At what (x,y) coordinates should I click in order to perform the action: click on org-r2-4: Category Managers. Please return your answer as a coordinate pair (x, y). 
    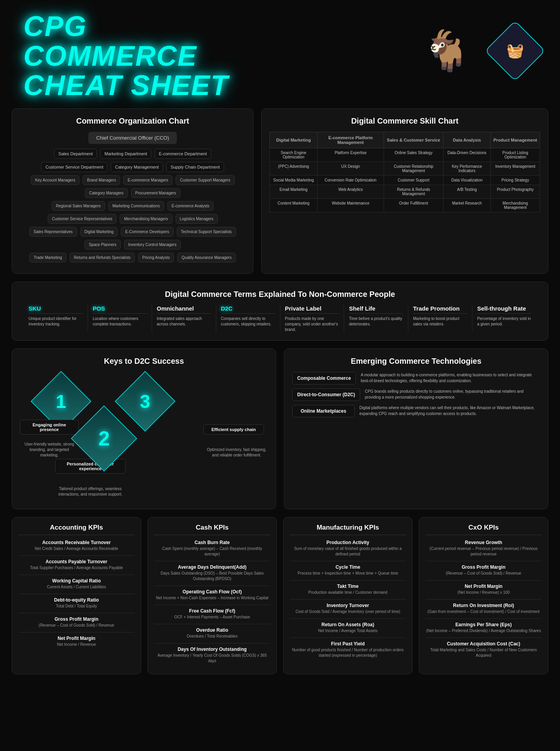
    Looking at the image, I should click on (106, 193).